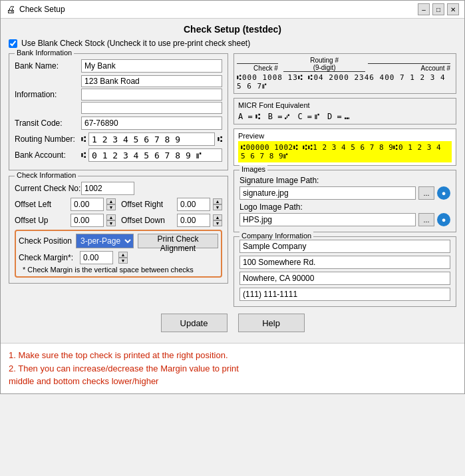  I want to click on images-title: Images, so click(253, 169).